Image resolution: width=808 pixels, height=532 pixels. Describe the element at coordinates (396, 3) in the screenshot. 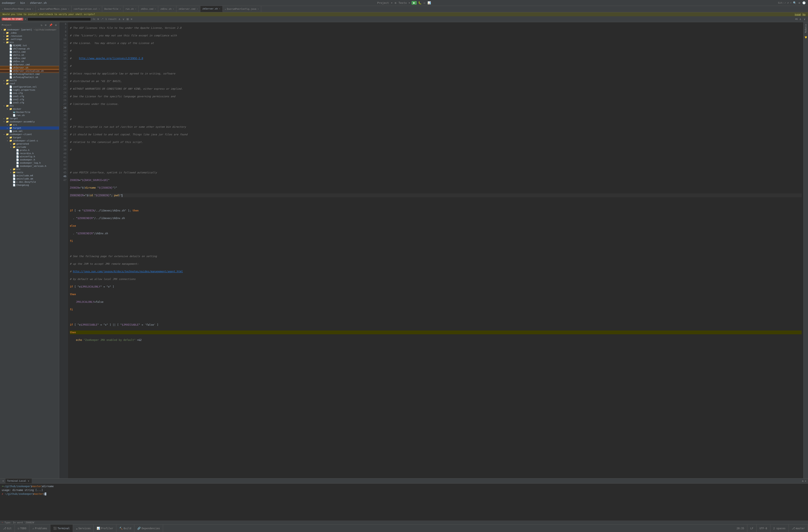

I see `layout-icon: ⚙` at that location.